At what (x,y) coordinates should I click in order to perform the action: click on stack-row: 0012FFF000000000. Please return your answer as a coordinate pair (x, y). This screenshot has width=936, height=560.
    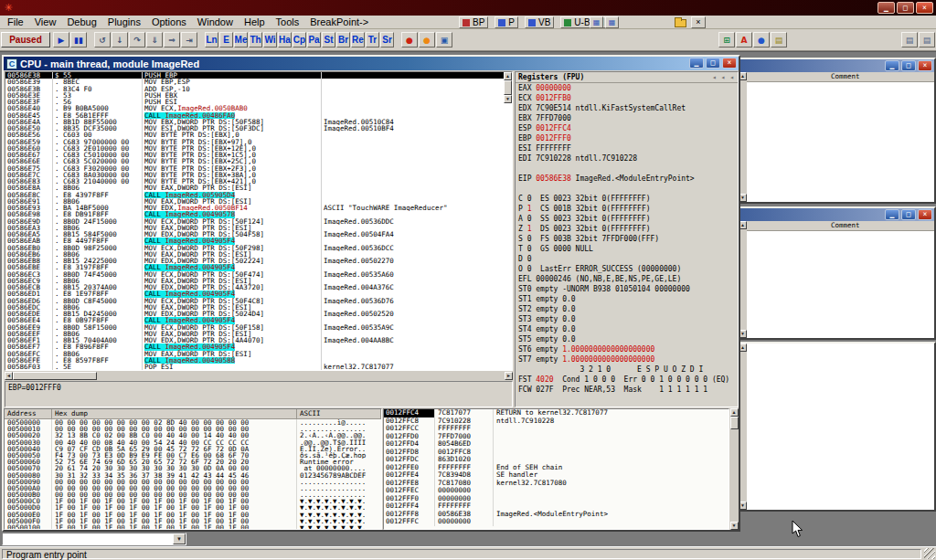
    Looking at the image, I should click on (556, 499).